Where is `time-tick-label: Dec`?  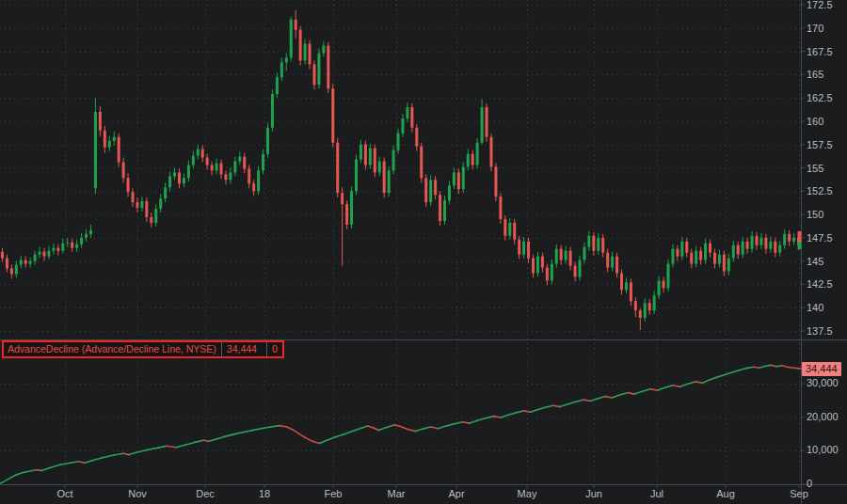 time-tick-label: Dec is located at coordinates (205, 494).